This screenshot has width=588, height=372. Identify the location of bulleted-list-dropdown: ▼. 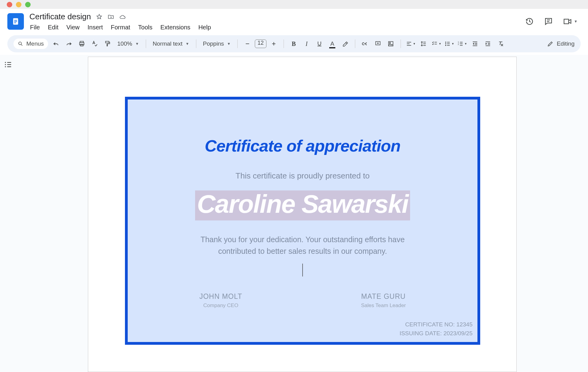
(449, 44).